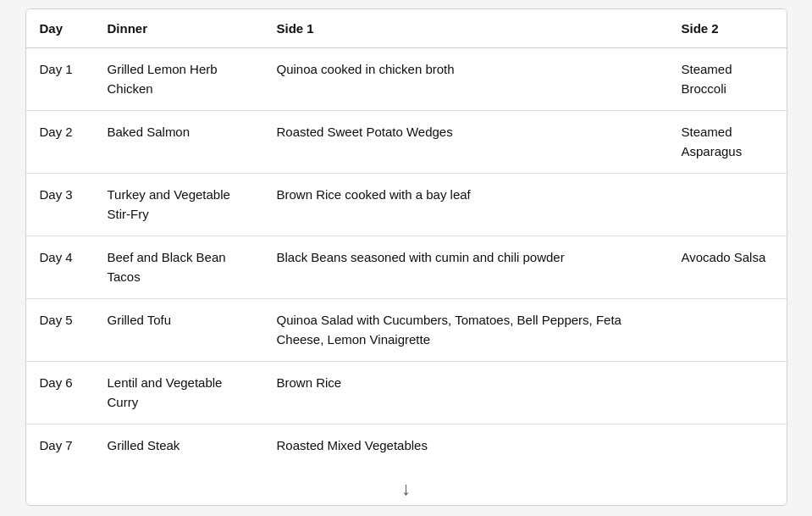 This screenshot has height=516, width=812. Describe the element at coordinates (406, 142) in the screenshot. I see `table-row: Day 2Baked SalmonRoasted Sweet Potato We…` at that location.